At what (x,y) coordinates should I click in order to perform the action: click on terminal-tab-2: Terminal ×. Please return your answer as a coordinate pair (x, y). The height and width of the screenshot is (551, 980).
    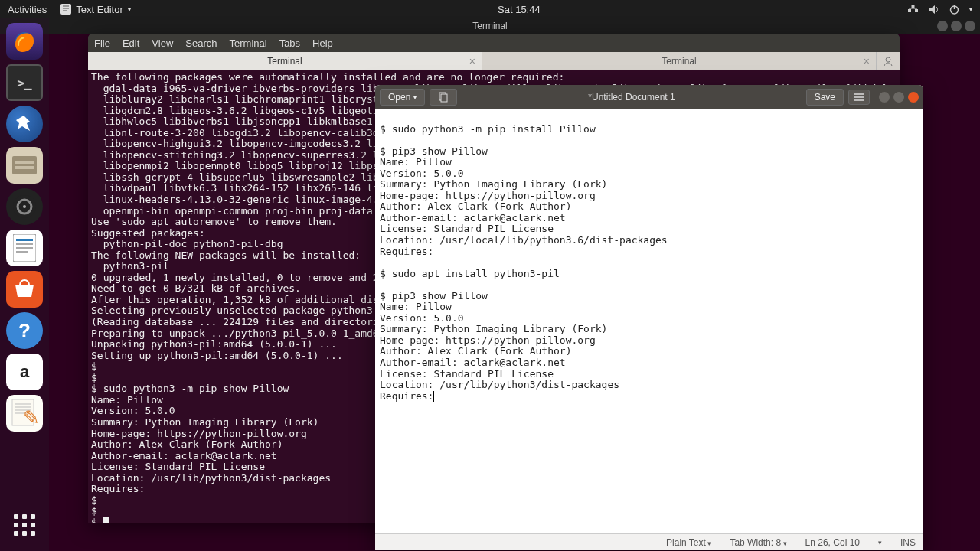
    Looking at the image, I should click on (680, 61).